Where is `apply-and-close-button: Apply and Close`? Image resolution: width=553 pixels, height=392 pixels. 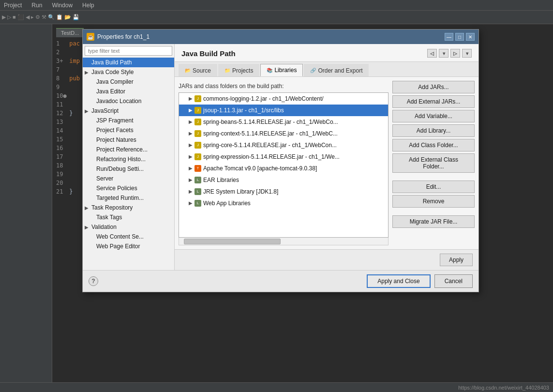 apply-and-close-button: Apply and Close is located at coordinates (399, 281).